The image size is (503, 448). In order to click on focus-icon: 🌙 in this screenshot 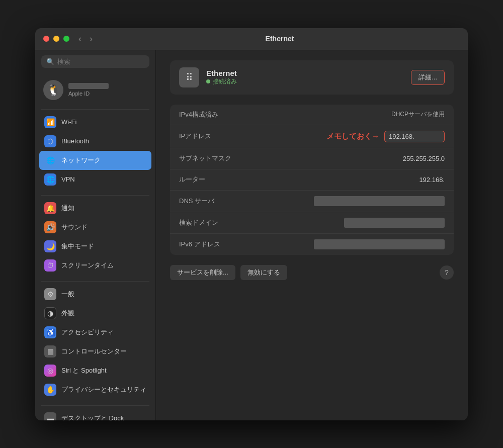, I will do `click(50, 246)`.